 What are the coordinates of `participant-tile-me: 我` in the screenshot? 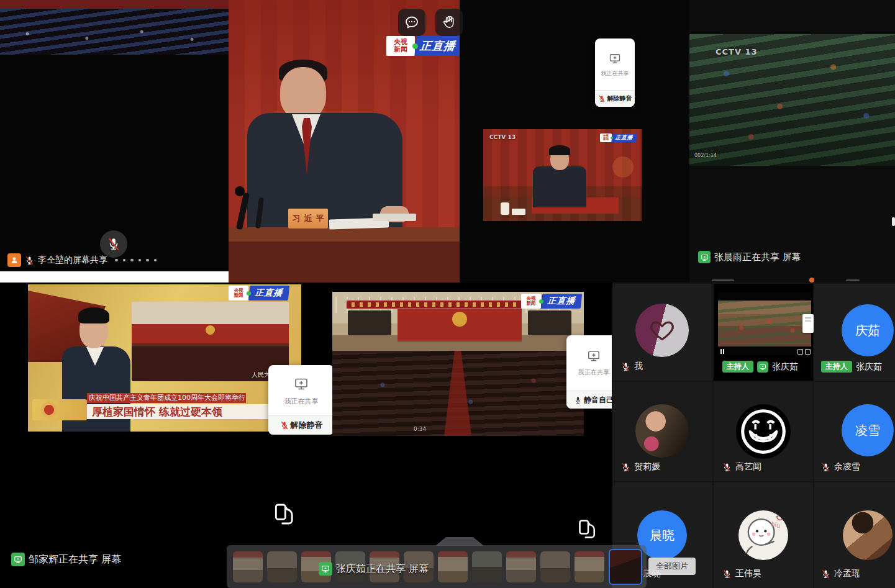 It's located at (663, 332).